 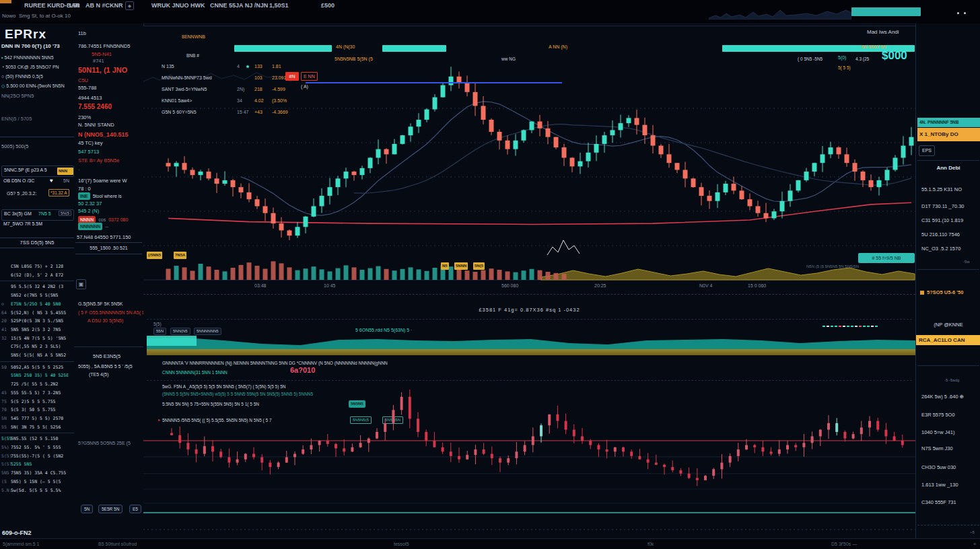 I want to click on indicator-band: £3581 F 41g= 0.87X36 #sq 1 -0432 5(5) 55…, so click(x=529, y=326).